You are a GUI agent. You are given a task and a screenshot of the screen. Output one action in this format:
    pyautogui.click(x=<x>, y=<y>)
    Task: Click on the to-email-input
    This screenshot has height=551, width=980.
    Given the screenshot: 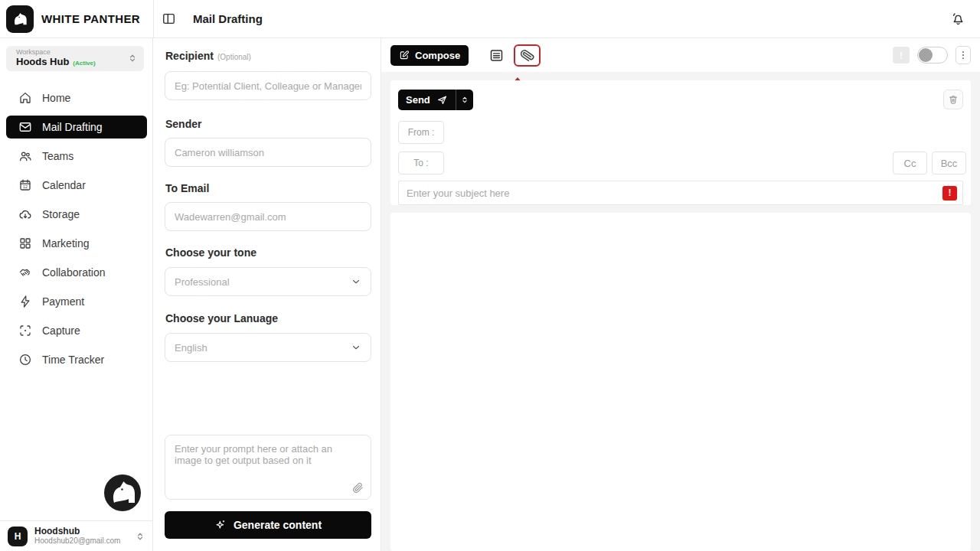 What is the action you would take?
    pyautogui.click(x=268, y=217)
    